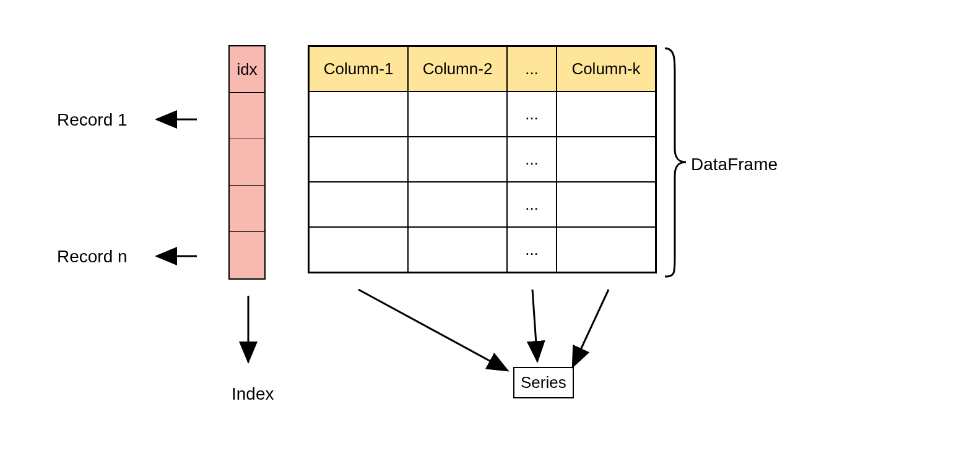 Image resolution: width=980 pixels, height=464 pixels. What do you see at coordinates (433, 330) in the screenshot?
I see `column-1-to-series-arrow-icon` at bounding box center [433, 330].